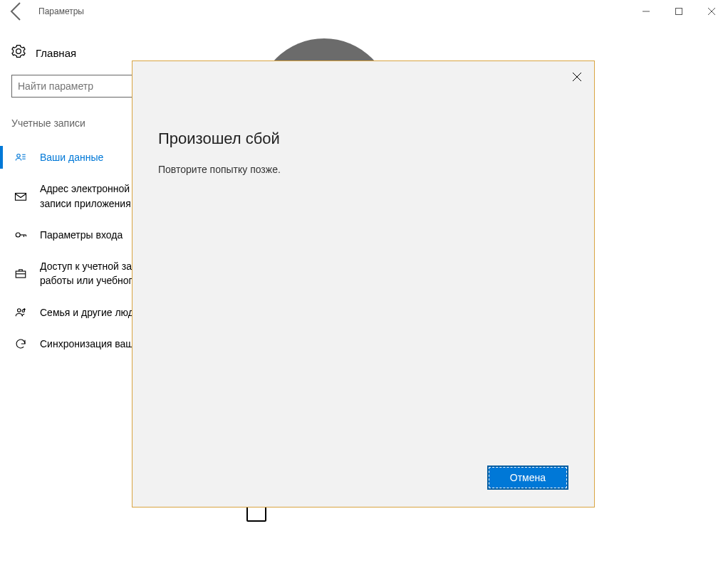 This screenshot has height=568, width=728. I want to click on minimize-button, so click(646, 11).